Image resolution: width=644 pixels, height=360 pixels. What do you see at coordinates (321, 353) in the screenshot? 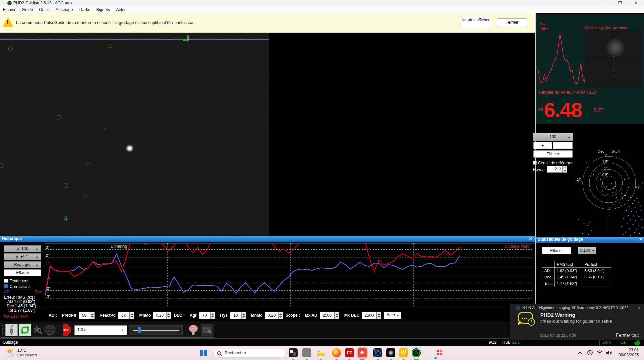
I see `file-explorer-icon` at bounding box center [321, 353].